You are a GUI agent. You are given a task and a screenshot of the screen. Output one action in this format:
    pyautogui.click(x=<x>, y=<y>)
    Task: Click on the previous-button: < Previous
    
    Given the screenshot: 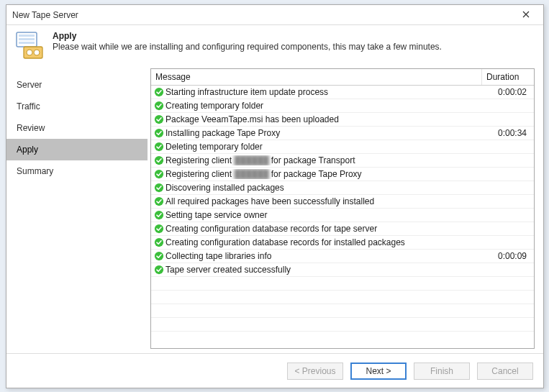 What is the action you would take?
    pyautogui.click(x=315, y=371)
    